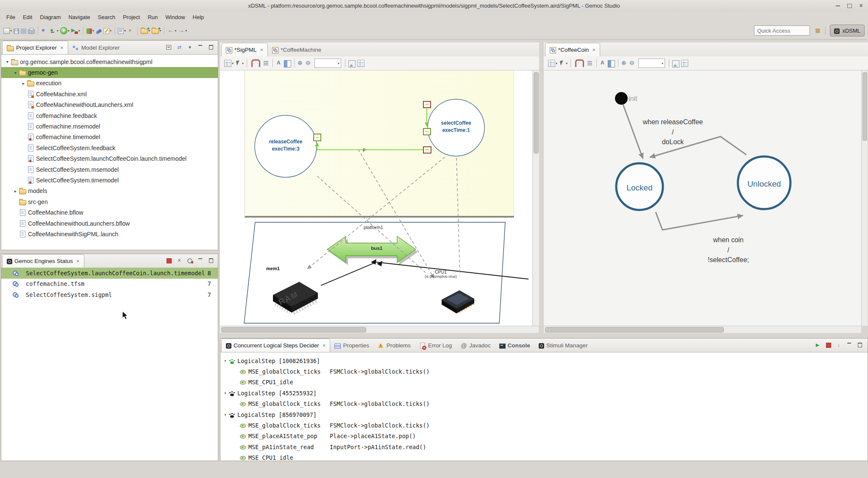  Describe the element at coordinates (109, 105) in the screenshot. I see `tree-item: CoffeeMachinewithoutLaunchers.xml` at that location.